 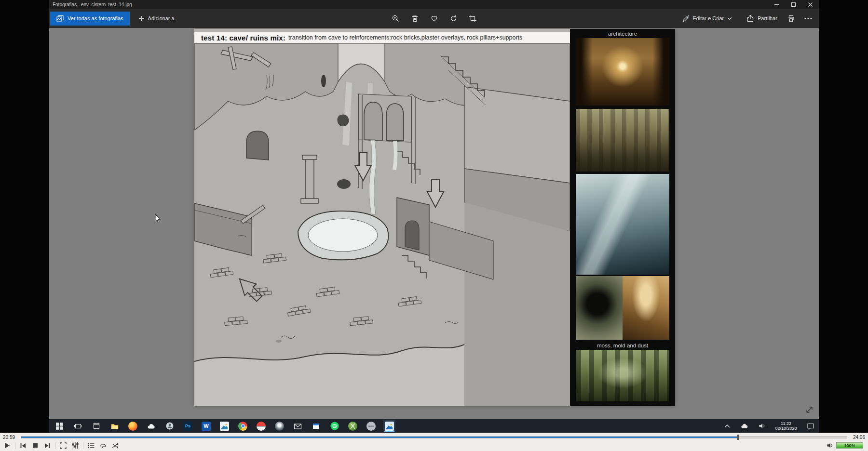 What do you see at coordinates (83, 446) in the screenshot?
I see `divider` at bounding box center [83, 446].